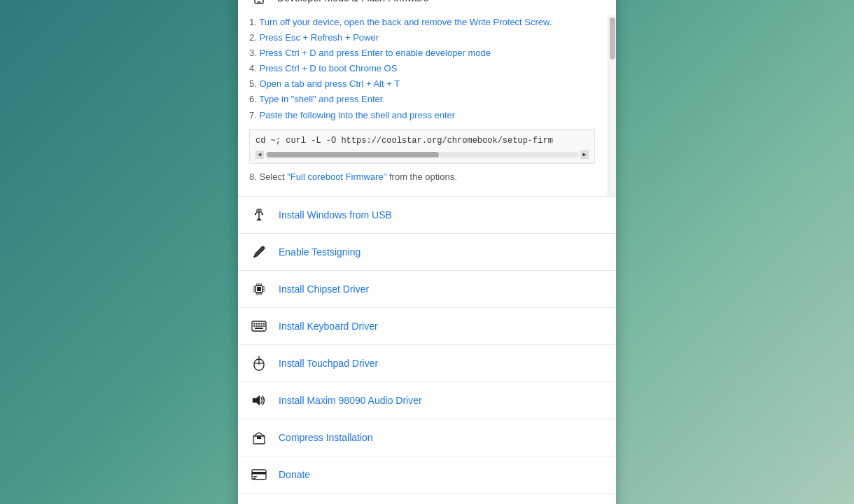  I want to click on scroll-right-arrow: ▶, so click(584, 155).